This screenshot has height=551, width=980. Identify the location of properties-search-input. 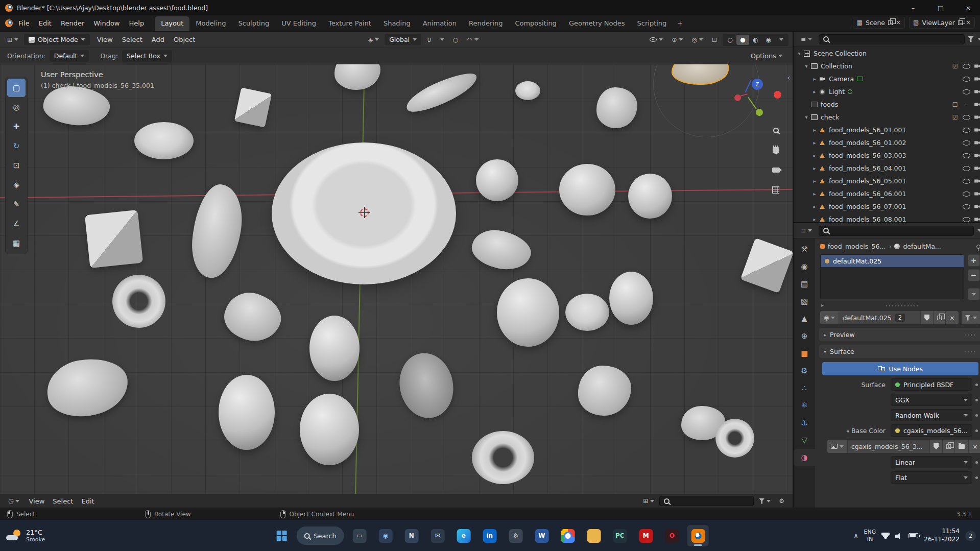
(896, 231).